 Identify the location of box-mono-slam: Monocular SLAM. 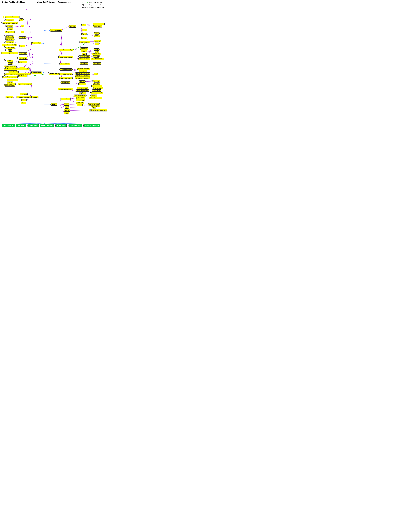
(9, 125).